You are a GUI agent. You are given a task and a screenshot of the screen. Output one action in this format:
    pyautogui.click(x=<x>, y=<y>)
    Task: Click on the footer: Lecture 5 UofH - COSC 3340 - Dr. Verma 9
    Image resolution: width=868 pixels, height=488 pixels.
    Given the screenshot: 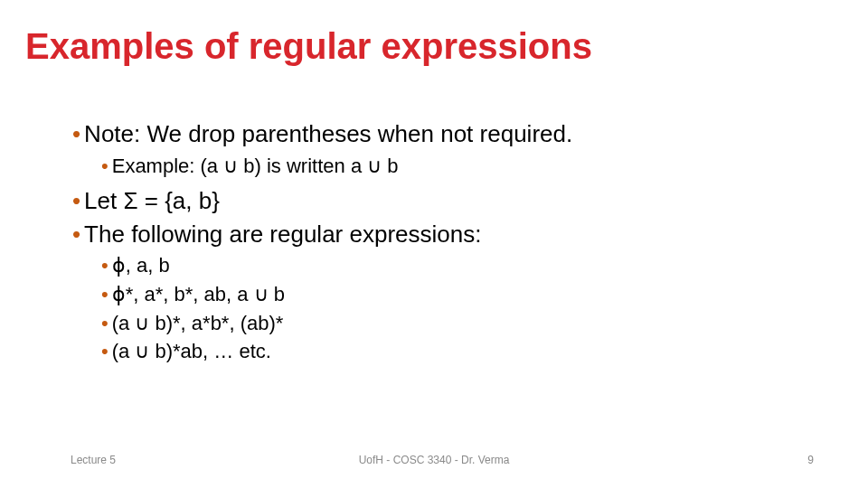 What is the action you would take?
    pyautogui.click(x=434, y=460)
    